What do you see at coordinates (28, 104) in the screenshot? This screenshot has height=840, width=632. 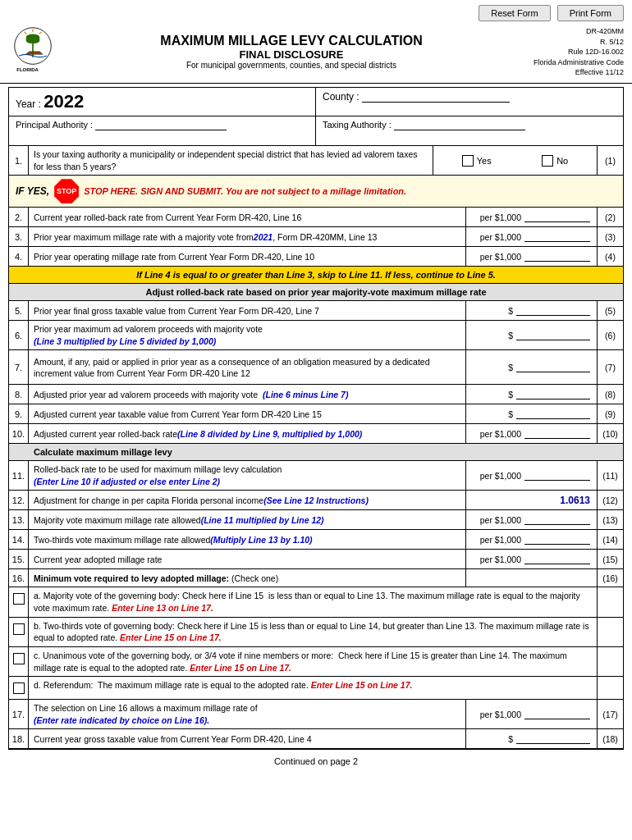 I see `year-label: Year :` at bounding box center [28, 104].